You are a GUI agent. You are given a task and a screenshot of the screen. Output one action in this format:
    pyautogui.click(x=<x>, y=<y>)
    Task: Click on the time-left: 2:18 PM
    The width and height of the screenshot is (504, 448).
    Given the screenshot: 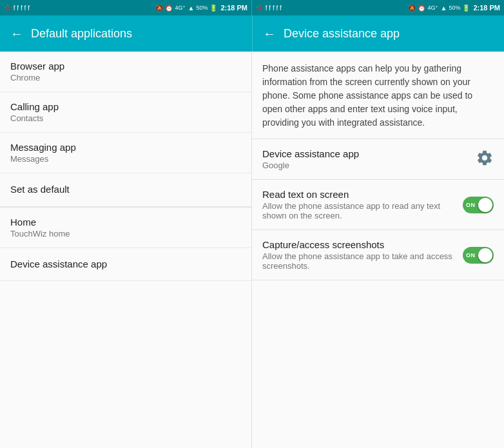 What is the action you would take?
    pyautogui.click(x=234, y=8)
    